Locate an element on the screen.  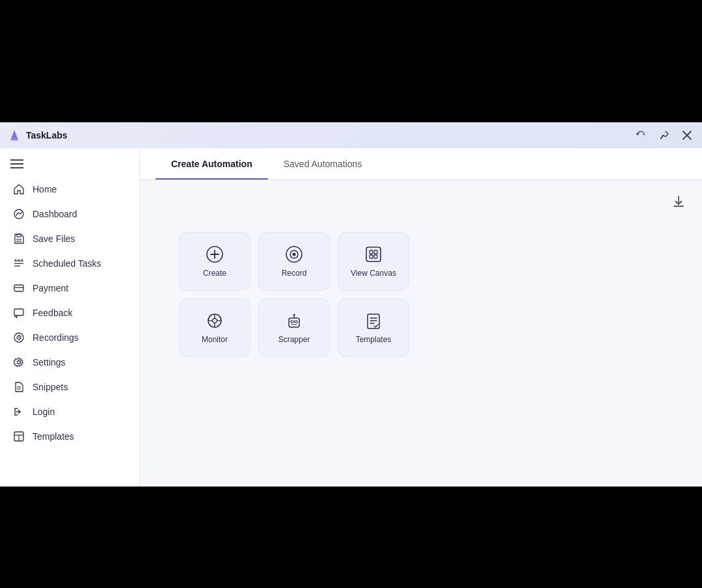
dashboard-label: Dashboard is located at coordinates (55, 214).